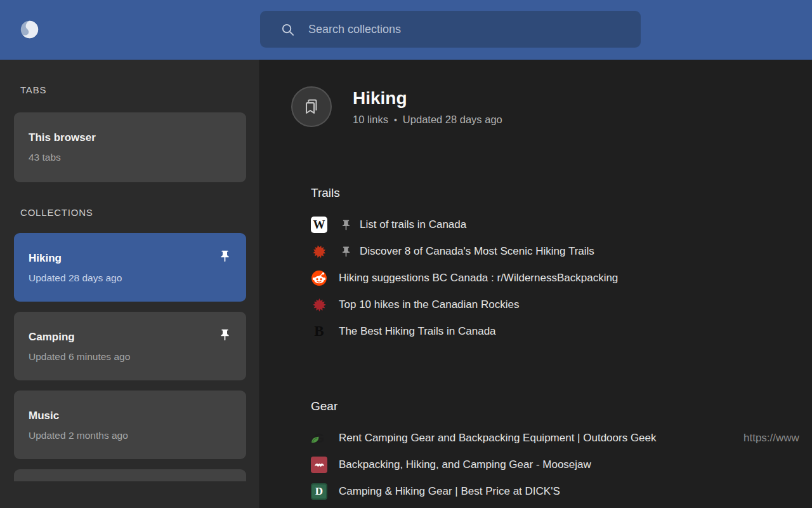 The height and width of the screenshot is (508, 812). I want to click on section-heading: Trails, so click(561, 193).